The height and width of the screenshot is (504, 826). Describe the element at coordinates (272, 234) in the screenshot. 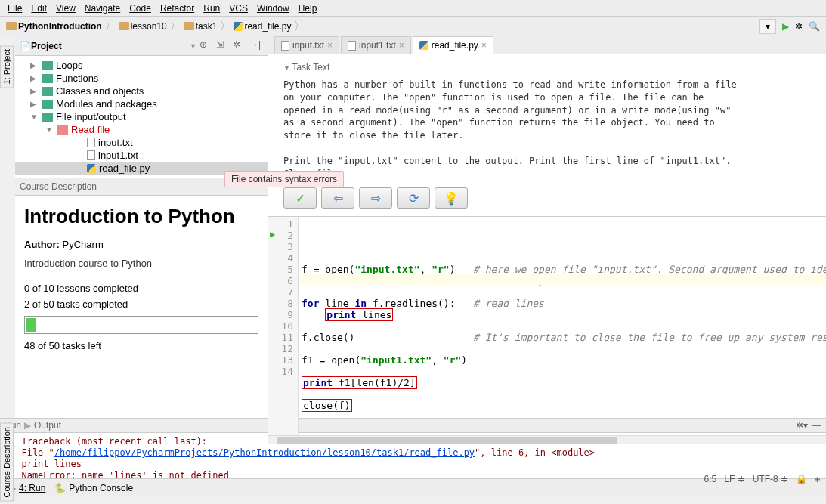

I see `run-gutter-icon: ▶` at that location.